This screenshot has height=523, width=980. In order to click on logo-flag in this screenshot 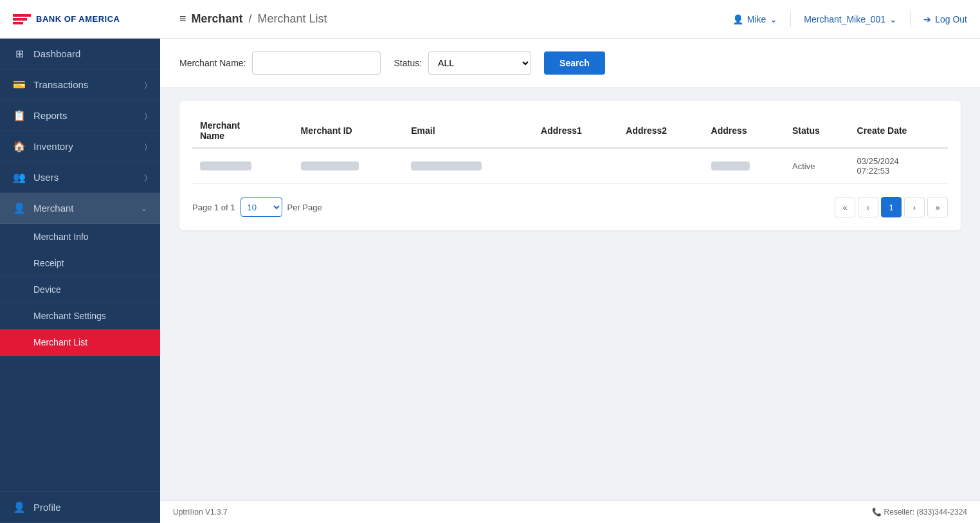, I will do `click(22, 19)`.